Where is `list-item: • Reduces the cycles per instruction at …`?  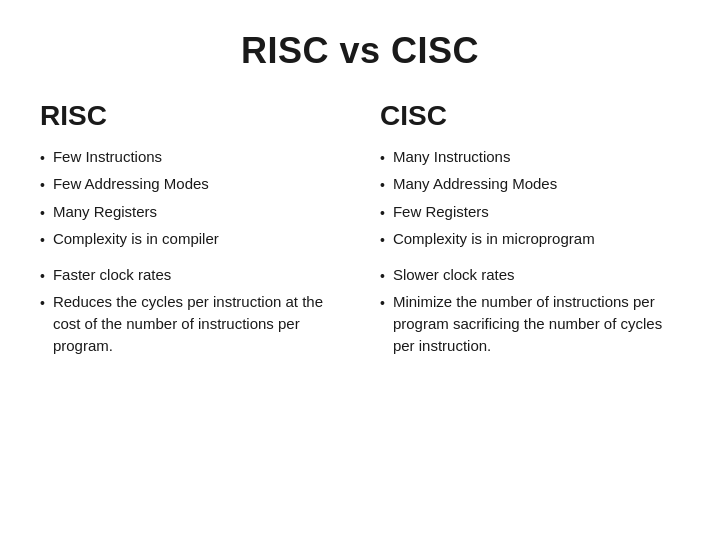 list-item: • Reduces the cycles per instruction at … is located at coordinates (190, 324).